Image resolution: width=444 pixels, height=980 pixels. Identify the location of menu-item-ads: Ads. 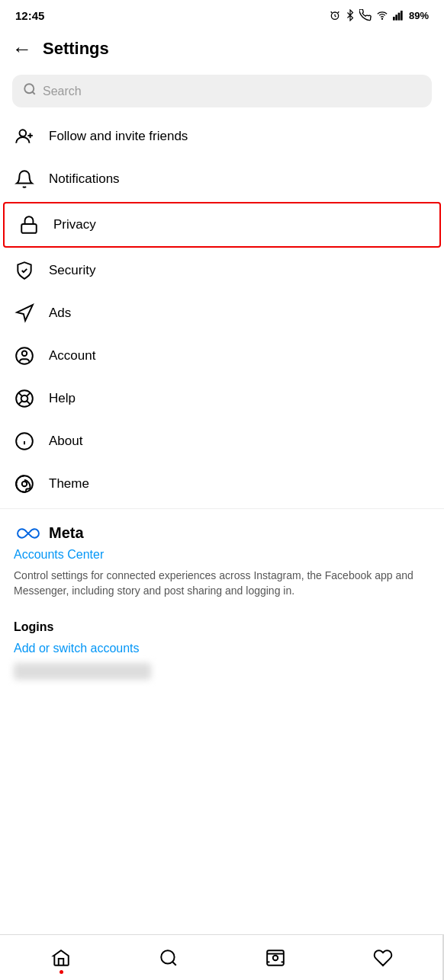
(222, 313).